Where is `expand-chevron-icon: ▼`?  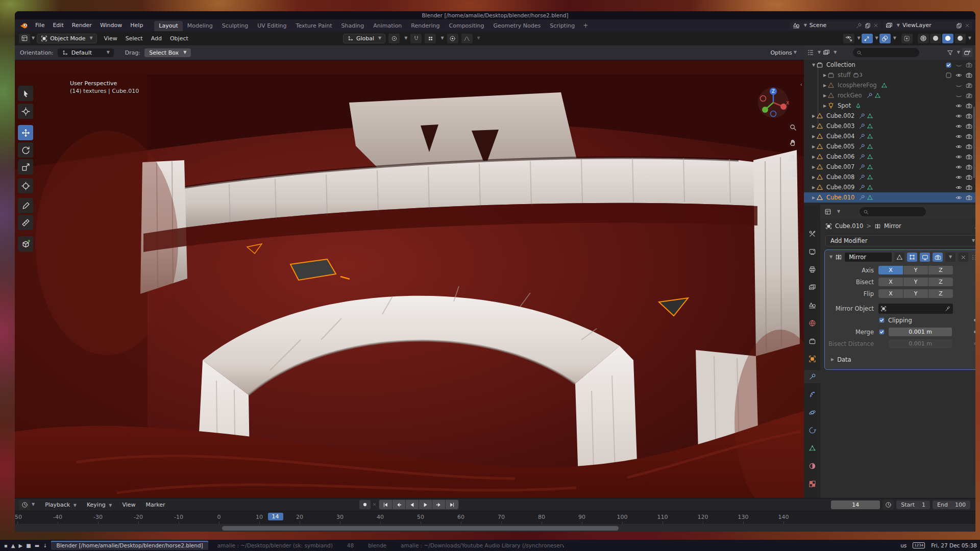 expand-chevron-icon: ▼ is located at coordinates (831, 257).